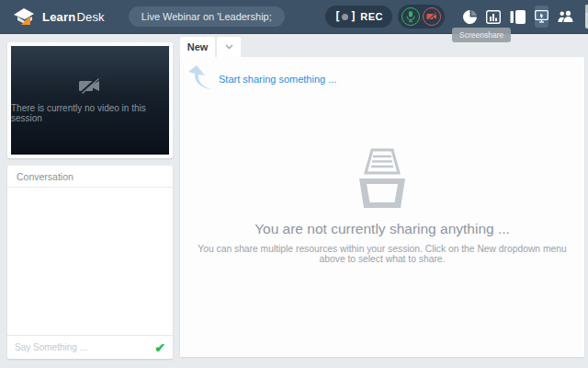 The width and height of the screenshot is (588, 368). I want to click on record-button: [ ] REC, so click(358, 17).